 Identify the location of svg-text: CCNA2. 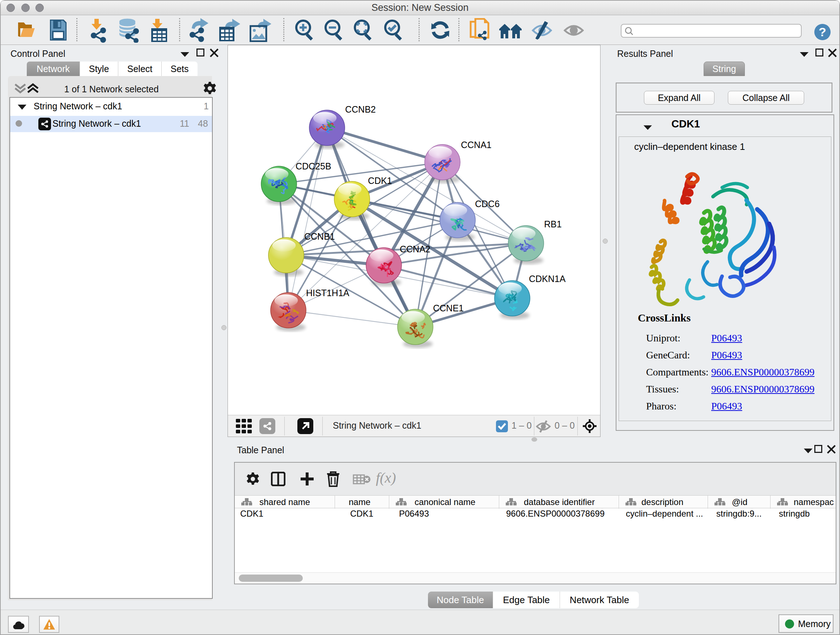
(415, 249).